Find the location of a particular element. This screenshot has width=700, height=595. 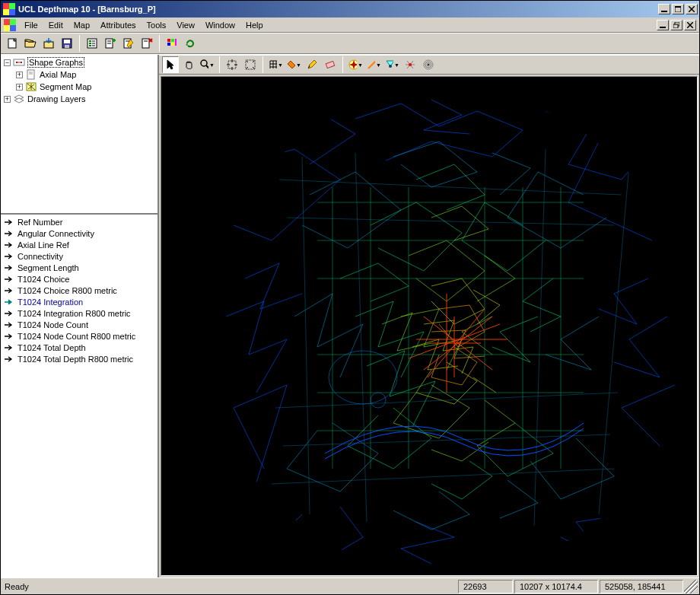

recenter-button is located at coordinates (232, 65).